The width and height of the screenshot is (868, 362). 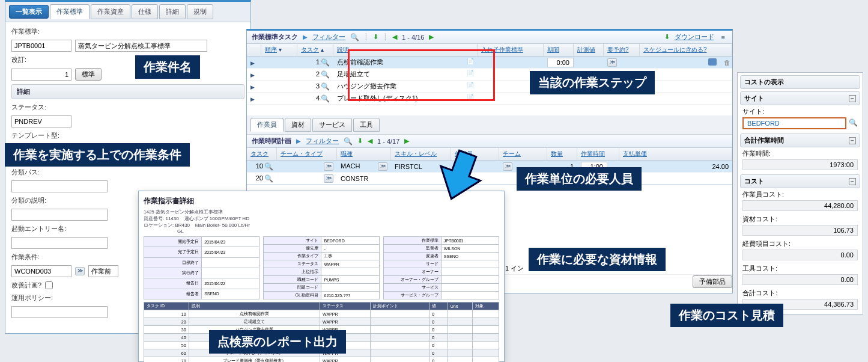 What do you see at coordinates (512, 154) in the screenshot?
I see `pcol-team: チーム` at bounding box center [512, 154].